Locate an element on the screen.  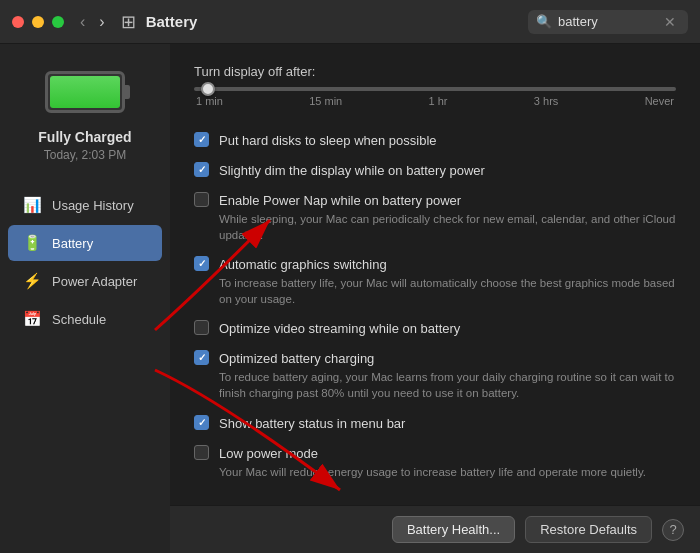
battery-health-button: Battery Health... is located at coordinates (454, 530).